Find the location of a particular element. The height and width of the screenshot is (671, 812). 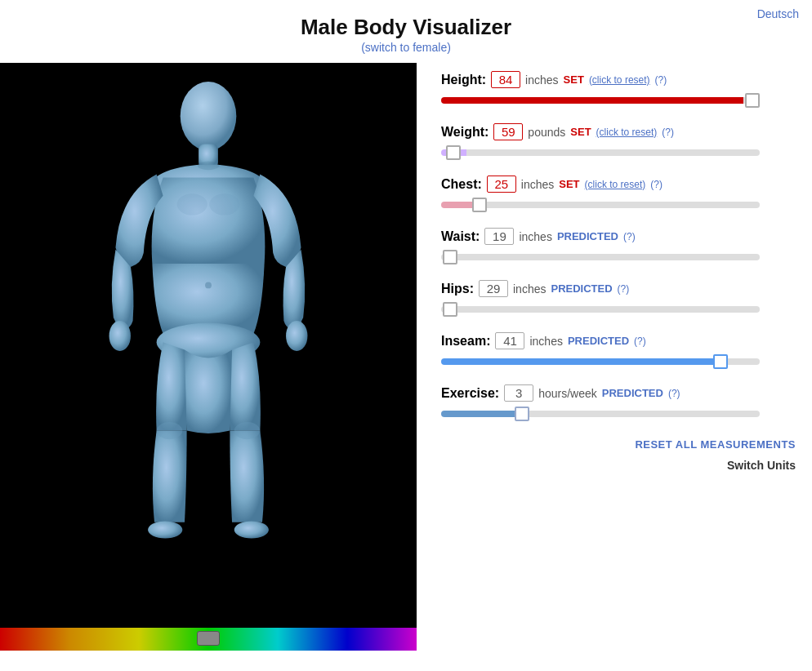

exercise-help-link: (?) is located at coordinates (675, 393).